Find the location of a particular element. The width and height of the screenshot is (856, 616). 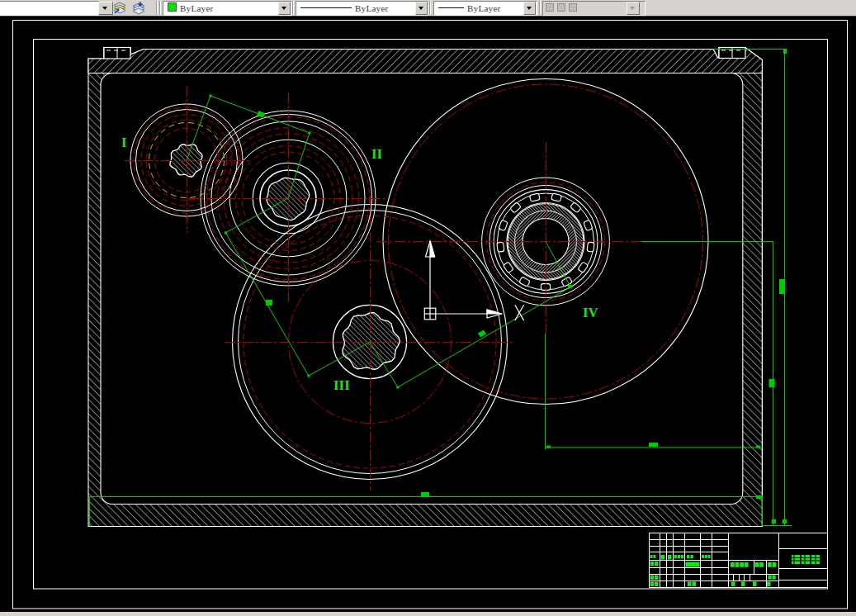

svg-text: II is located at coordinates (377, 154).